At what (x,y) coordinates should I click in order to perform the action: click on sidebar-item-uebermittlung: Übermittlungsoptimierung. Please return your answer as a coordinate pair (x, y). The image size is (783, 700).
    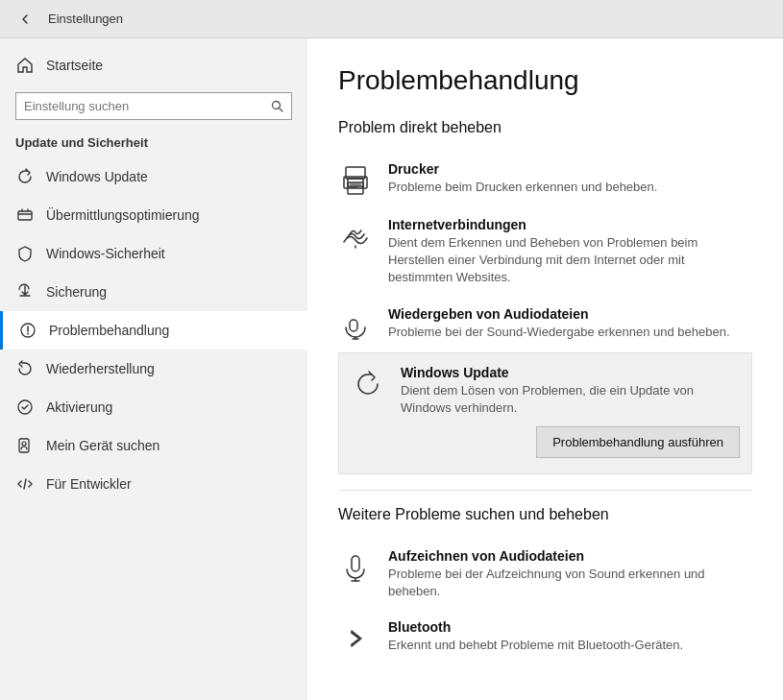
    Looking at the image, I should click on (154, 215).